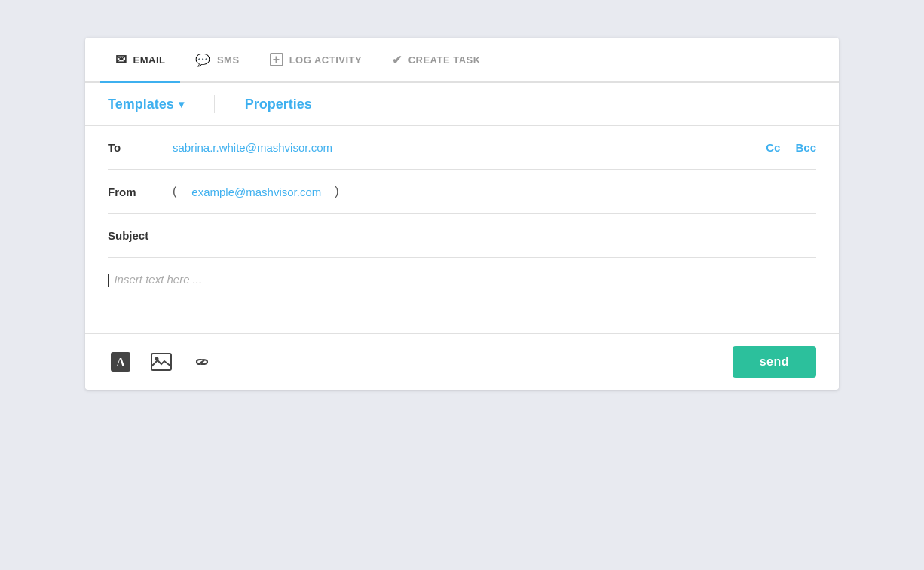 The height and width of the screenshot is (570, 924). What do you see at coordinates (462, 296) in the screenshot?
I see `body-area: Insert text here ...` at bounding box center [462, 296].